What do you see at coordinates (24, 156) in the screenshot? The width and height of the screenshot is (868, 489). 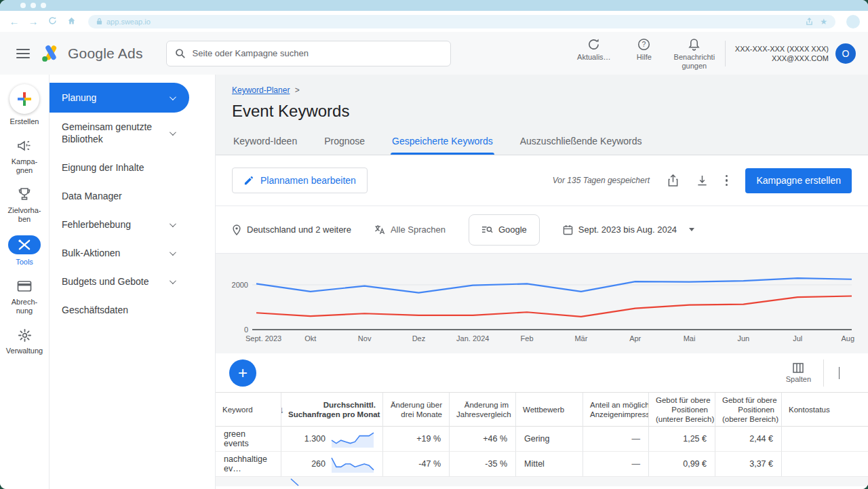 I see `rail-item-kampagnen: Kampa-gnen` at bounding box center [24, 156].